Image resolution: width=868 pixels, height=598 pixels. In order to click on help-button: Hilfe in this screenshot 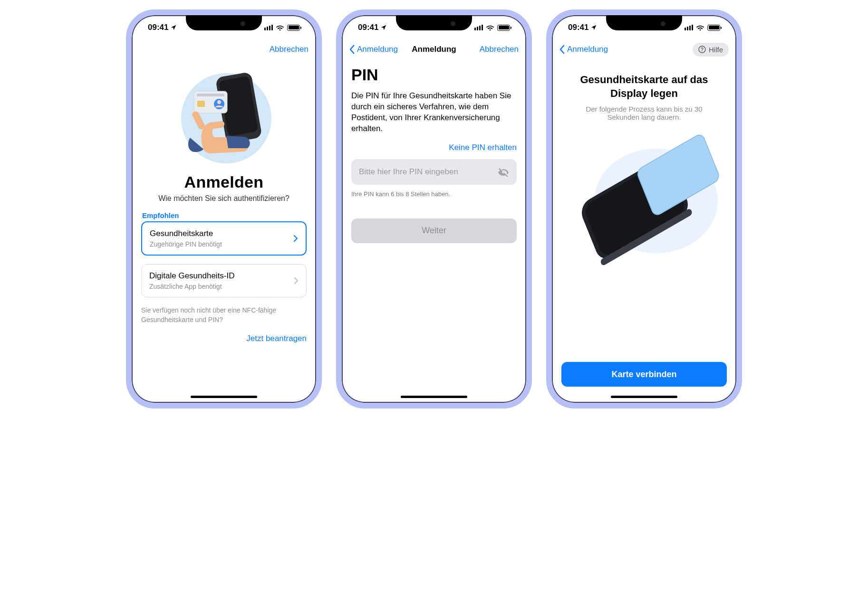, I will do `click(711, 49)`.